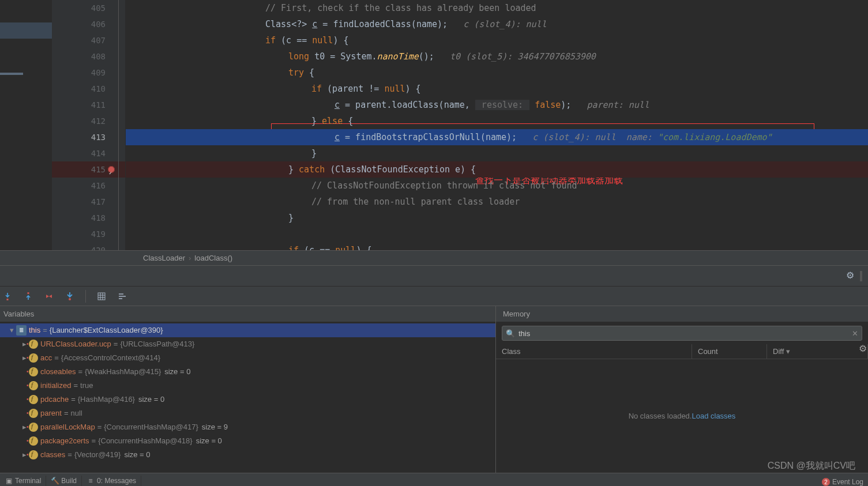  I want to click on debug-header-bar, so click(434, 276).